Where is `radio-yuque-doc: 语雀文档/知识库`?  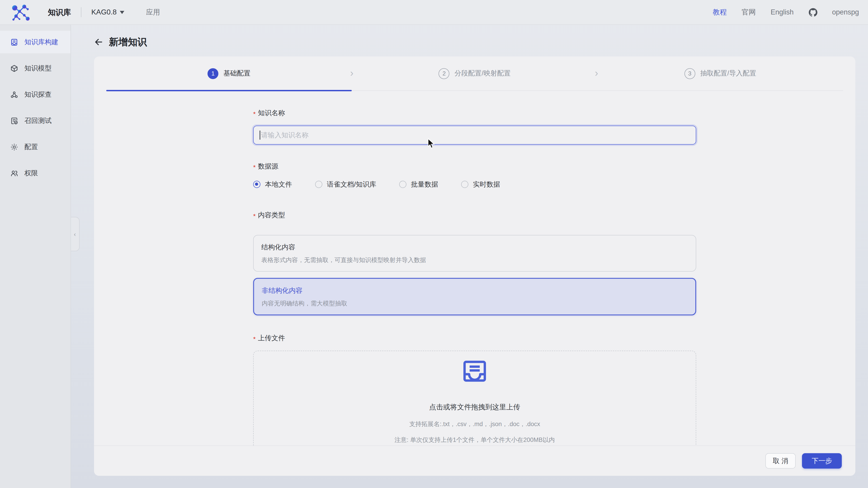 radio-yuque-doc: 语雀文档/知识库 is located at coordinates (346, 185).